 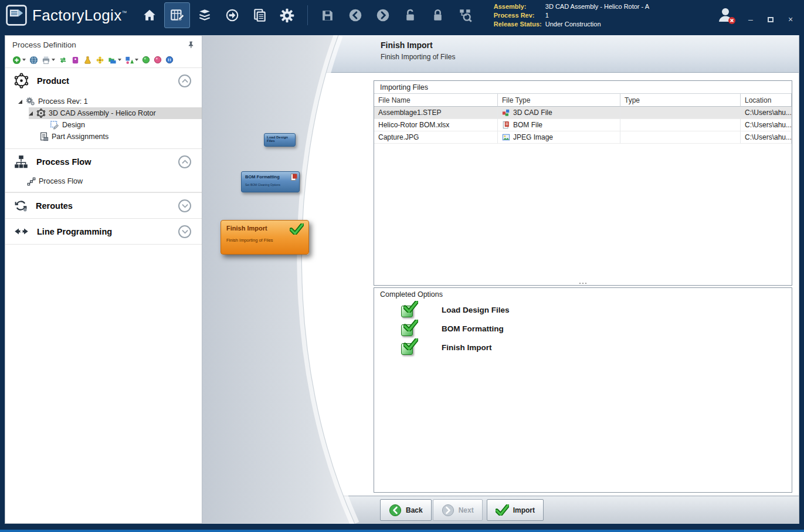 I want to click on chevron-up-icon, so click(x=185, y=81).